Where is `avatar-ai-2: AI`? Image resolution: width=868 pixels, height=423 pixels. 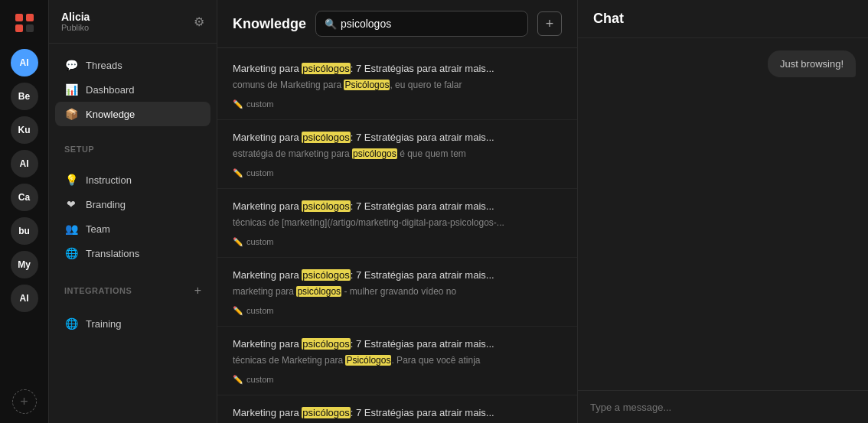
avatar-ai-2: AI is located at coordinates (24, 164).